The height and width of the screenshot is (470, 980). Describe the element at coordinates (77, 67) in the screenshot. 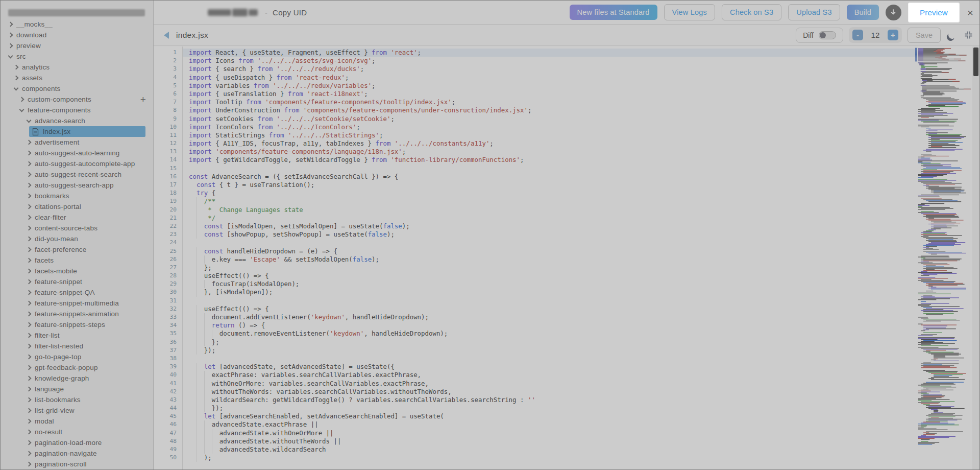

I see `tree-folder-analytics: analytics` at that location.